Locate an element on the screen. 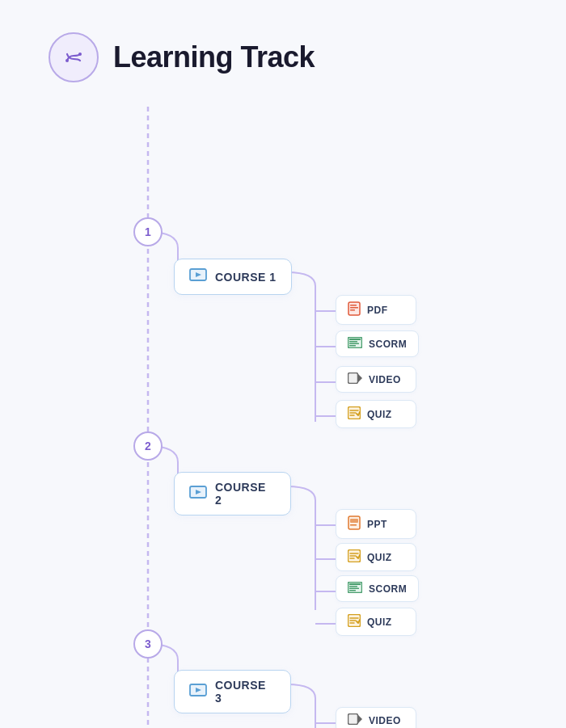 Image resolution: width=566 pixels, height=728 pixels. resource-ppt-2: PPT is located at coordinates (376, 524).